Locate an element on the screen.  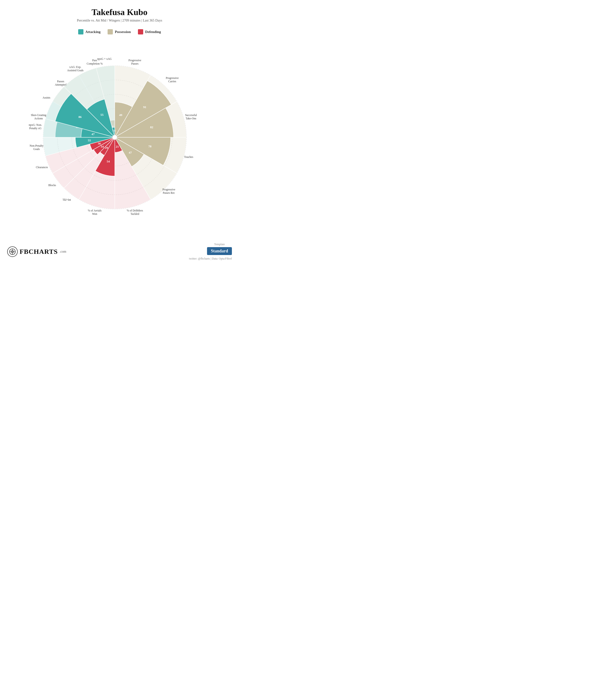
player-name: Takefusa Kubo is located at coordinates (120, 12).